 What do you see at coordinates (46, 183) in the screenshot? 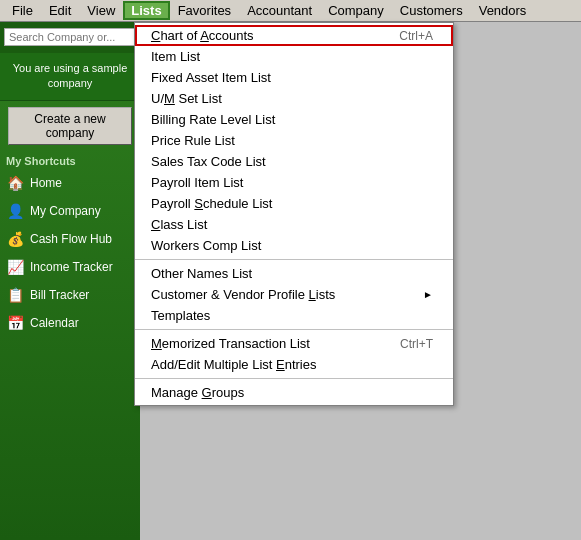
I see `sidebar-item-label-home: Home` at bounding box center [46, 183].